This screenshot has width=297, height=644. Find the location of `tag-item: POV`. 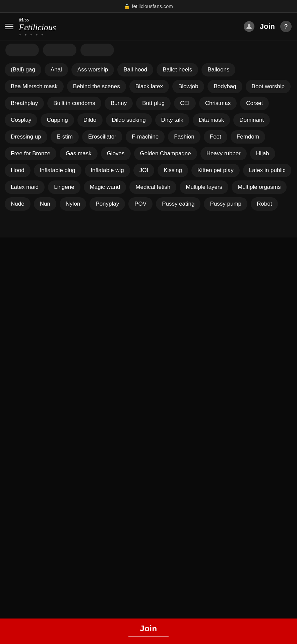

tag-item: POV is located at coordinates (140, 204).